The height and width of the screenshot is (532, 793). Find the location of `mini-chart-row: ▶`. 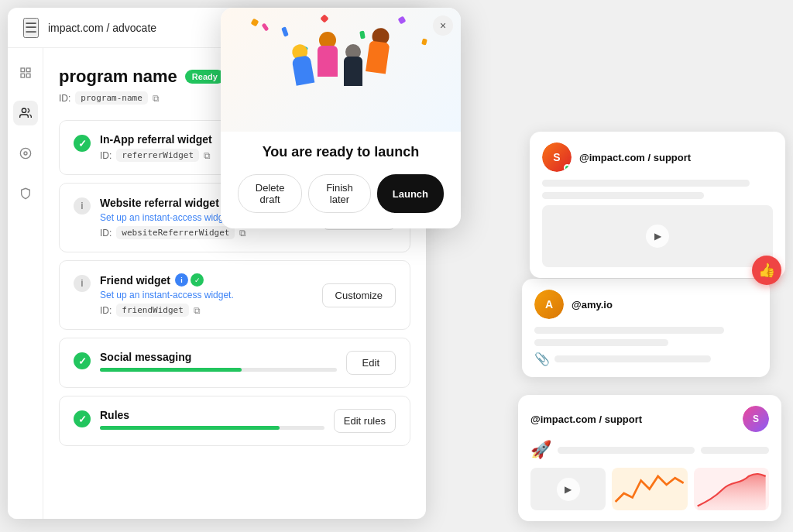

mini-chart-row: ▶ is located at coordinates (650, 489).